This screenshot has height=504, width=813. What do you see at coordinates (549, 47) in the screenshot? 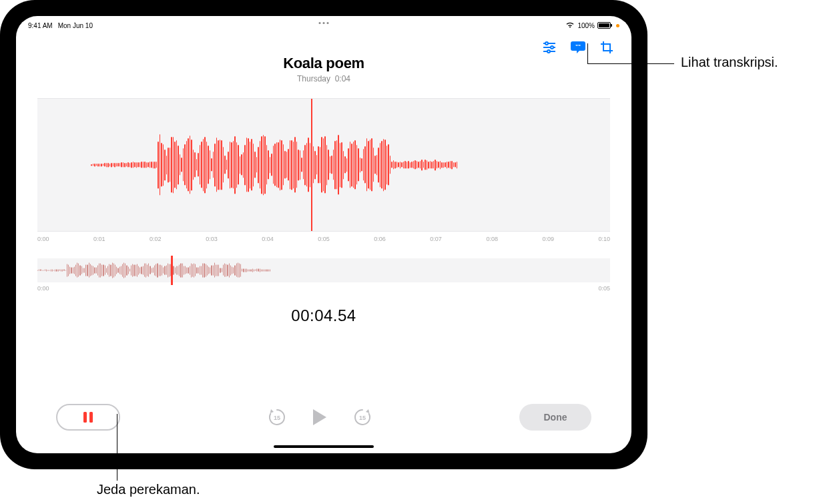
I see `options-icon` at bounding box center [549, 47].